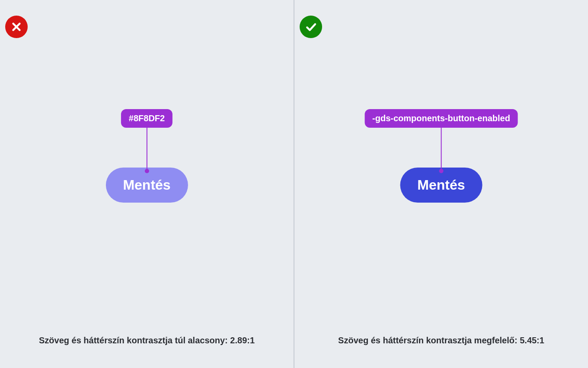 Image resolution: width=588 pixels, height=368 pixels. What do you see at coordinates (147, 119) in the screenshot?
I see `color-token-label: #8F8DF2` at bounding box center [147, 119].